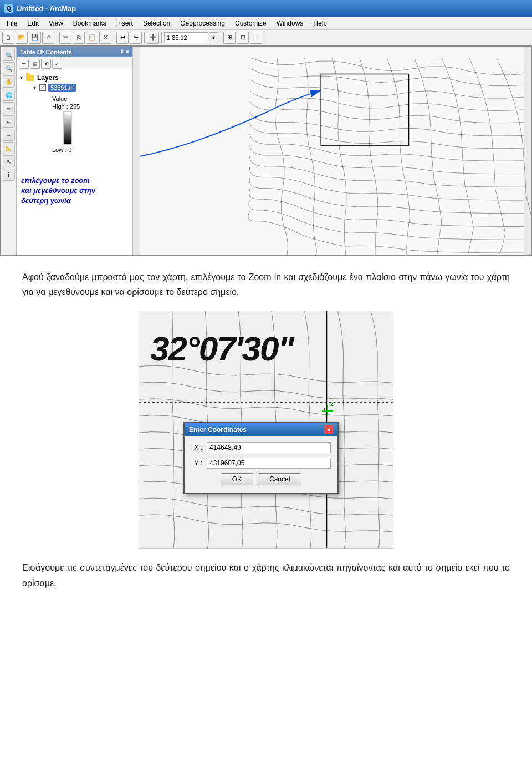 Image resolution: width=532 pixels, height=767 pixels. Describe the element at coordinates (74, 113) in the screenshot. I see `toc-content: ▼ Layers ▼ ✓ 53591.tif Value High : 255` at that location.